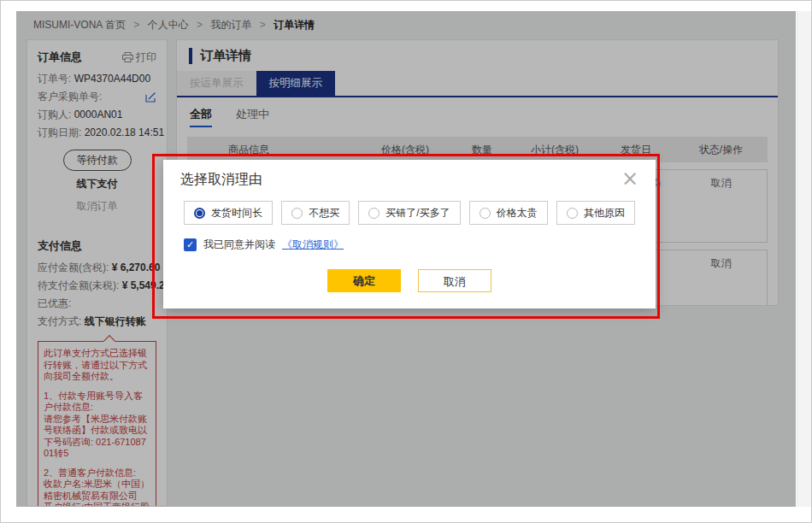 The width and height of the screenshot is (812, 523). What do you see at coordinates (604, 214) in the screenshot?
I see `reason-option-label: 其他原因` at bounding box center [604, 214].